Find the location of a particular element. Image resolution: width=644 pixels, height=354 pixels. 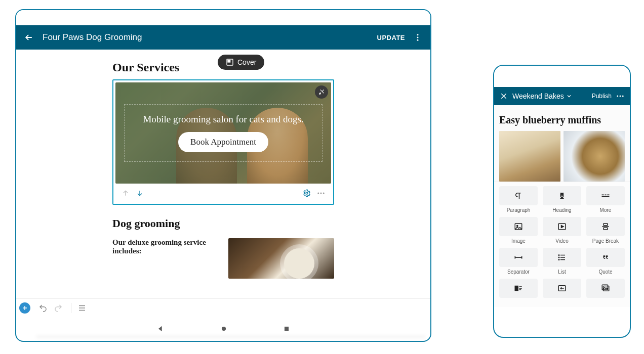

phone-site-title: Weekend Bakes is located at coordinates (538, 96).